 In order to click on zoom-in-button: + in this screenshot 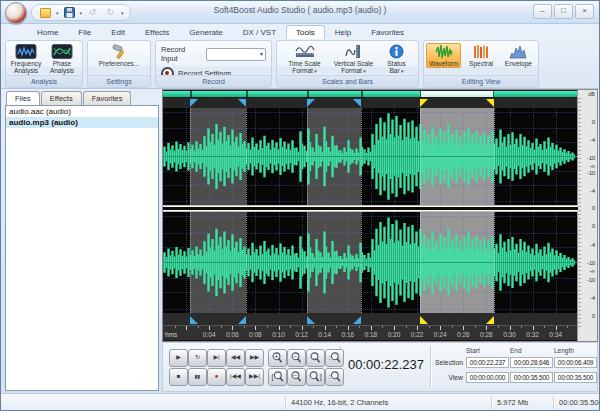, I will do `click(278, 358)`.